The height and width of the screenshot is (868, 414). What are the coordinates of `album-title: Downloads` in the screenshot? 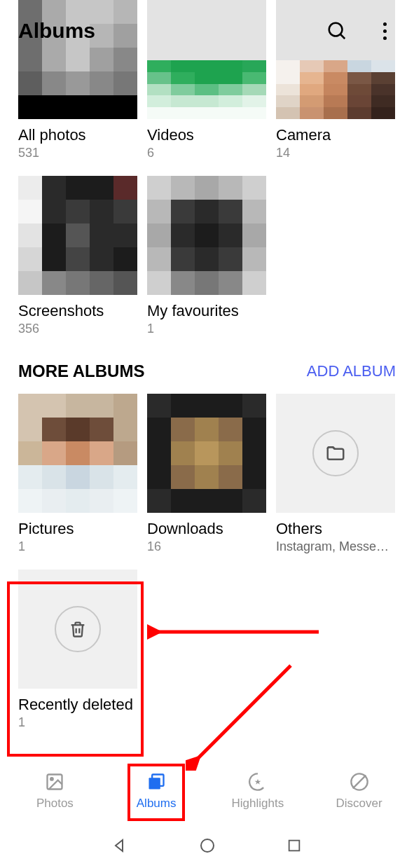 It's located at (207, 529).